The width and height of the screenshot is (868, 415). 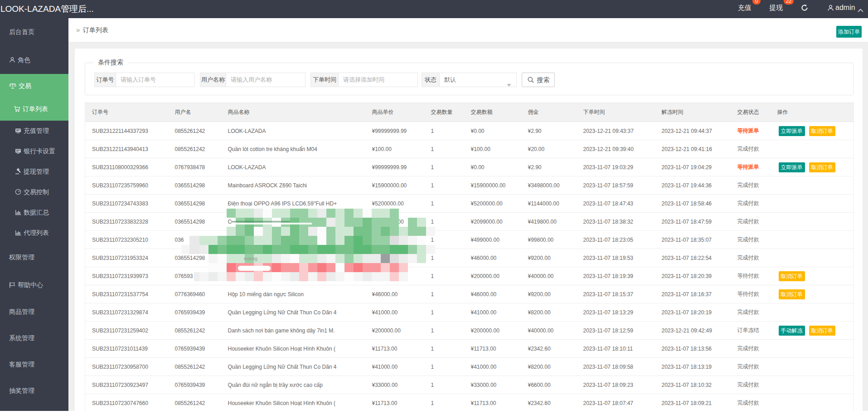 What do you see at coordinates (251, 259) in the screenshot?
I see `svg-text: mieng` at bounding box center [251, 259].